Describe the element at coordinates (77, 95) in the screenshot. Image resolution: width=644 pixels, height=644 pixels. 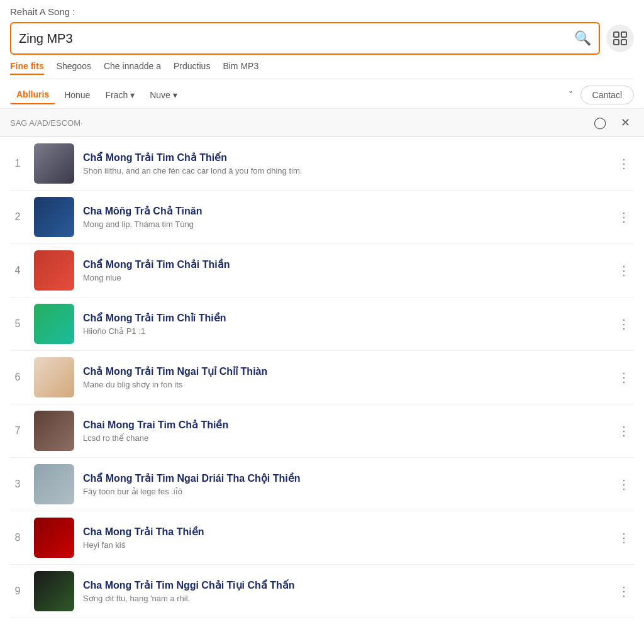
I see `nav-item-honue: Honue` at that location.